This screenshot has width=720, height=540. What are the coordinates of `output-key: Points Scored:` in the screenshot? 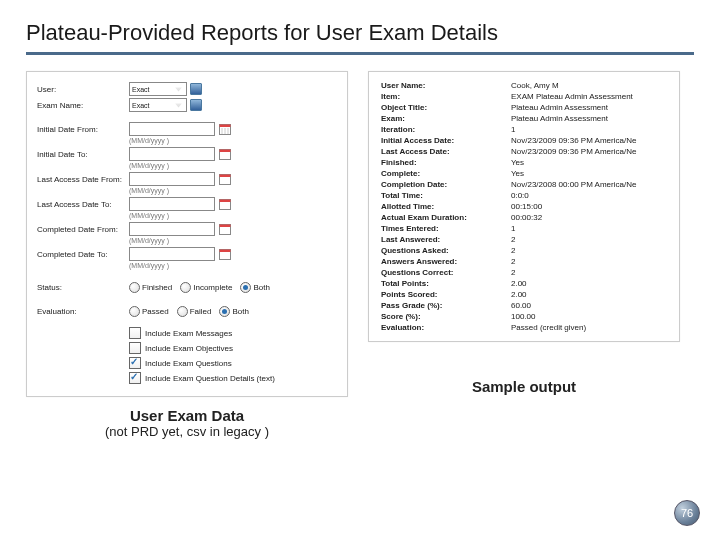 It's located at (444, 294).